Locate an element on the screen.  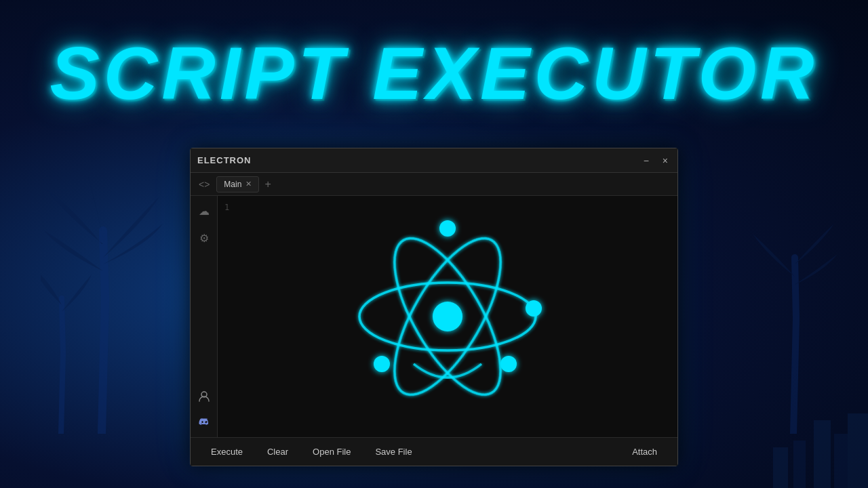
tab-main-label: Main is located at coordinates (233, 184).